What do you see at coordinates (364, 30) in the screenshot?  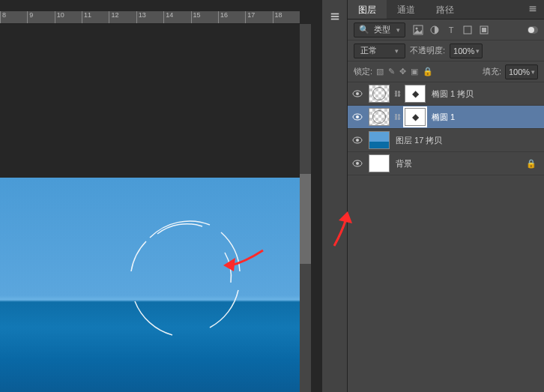 I see `search-icon: 🔍` at bounding box center [364, 30].